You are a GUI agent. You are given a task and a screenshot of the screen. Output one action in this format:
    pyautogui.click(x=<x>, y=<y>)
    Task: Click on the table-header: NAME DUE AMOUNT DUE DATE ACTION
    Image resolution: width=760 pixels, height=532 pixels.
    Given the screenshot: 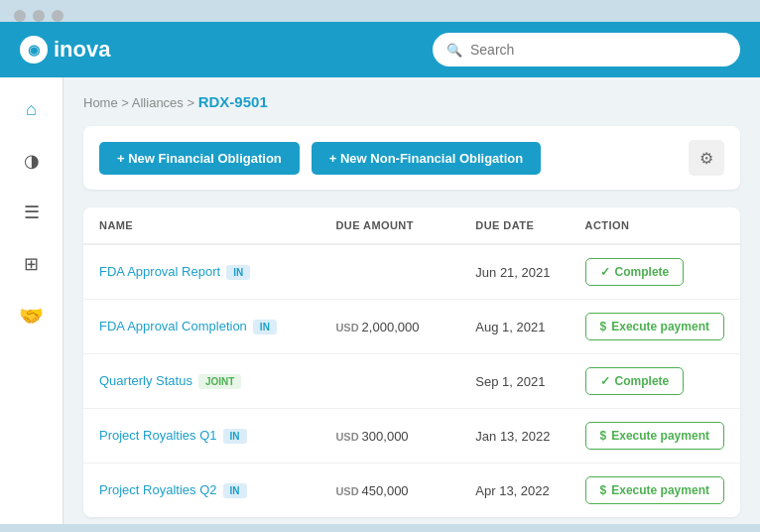 What is the action you would take?
    pyautogui.click(x=412, y=226)
    